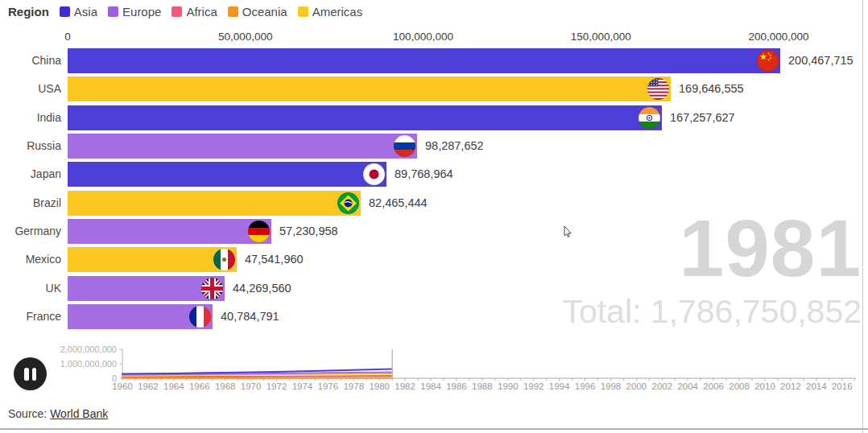 This screenshot has height=433, width=868. Describe the element at coordinates (365, 118) in the screenshot. I see `bar-india` at that location.